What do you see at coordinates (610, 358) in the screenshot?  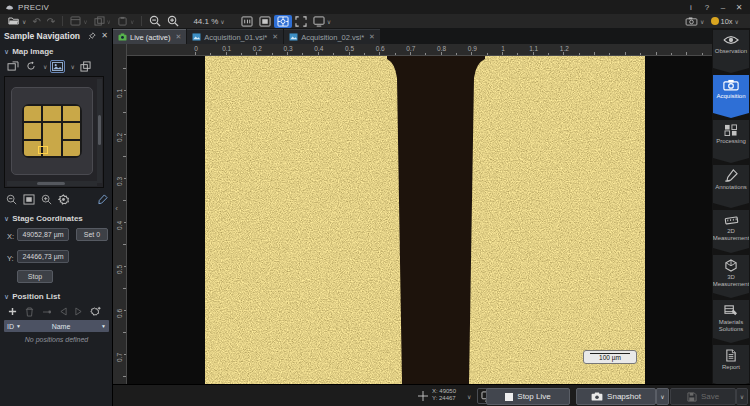 I see `scale-bar-label: 100 µm` at bounding box center [610, 358].